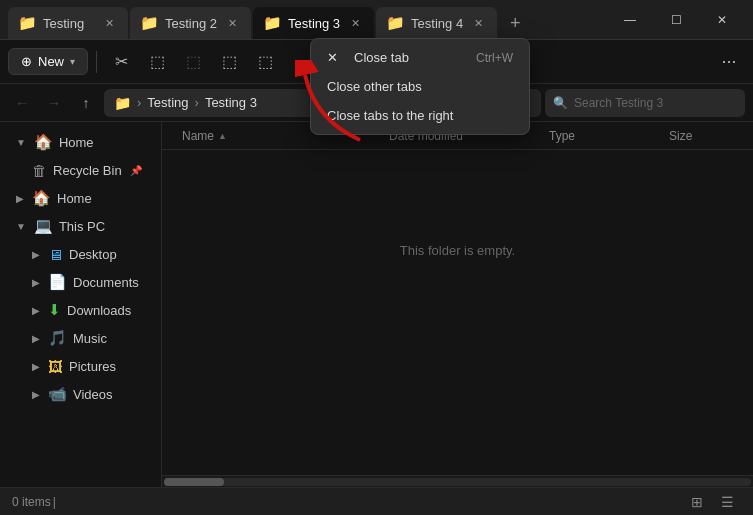 The image size is (753, 515). I want to click on sidebar-item-recycle-bin: 🗑 Recycle Bin 📌, so click(80, 170).